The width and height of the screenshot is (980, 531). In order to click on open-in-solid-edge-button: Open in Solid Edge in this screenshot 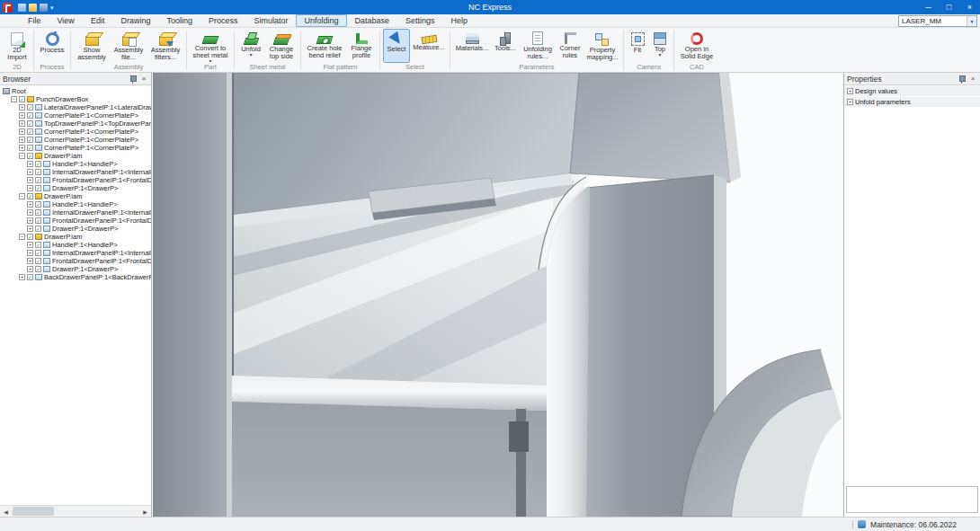, I will do `click(697, 46)`.